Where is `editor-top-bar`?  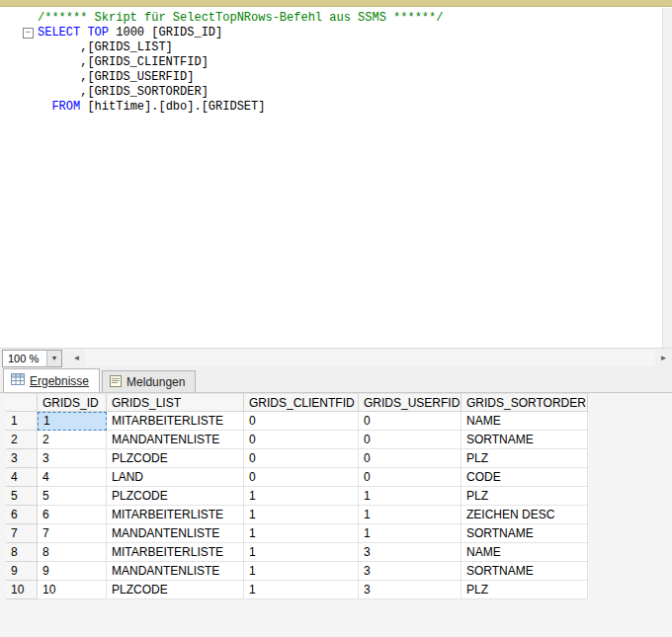
editor-top-bar is located at coordinates (336, 4).